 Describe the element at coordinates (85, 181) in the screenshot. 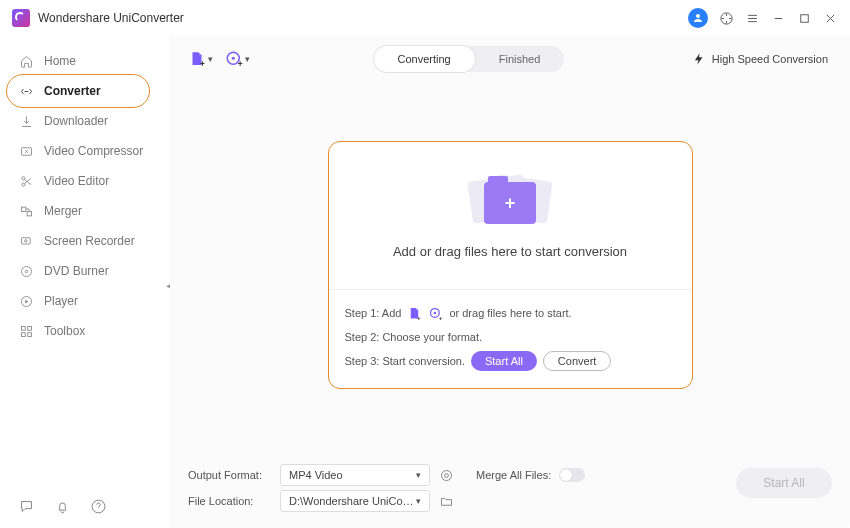

I see `sidebar-item-editor: Video Editor` at that location.